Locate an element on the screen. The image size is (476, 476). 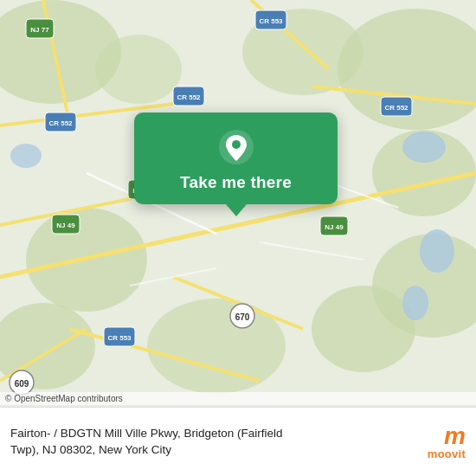
take-me-there-label: Take me there is located at coordinates (235, 183).